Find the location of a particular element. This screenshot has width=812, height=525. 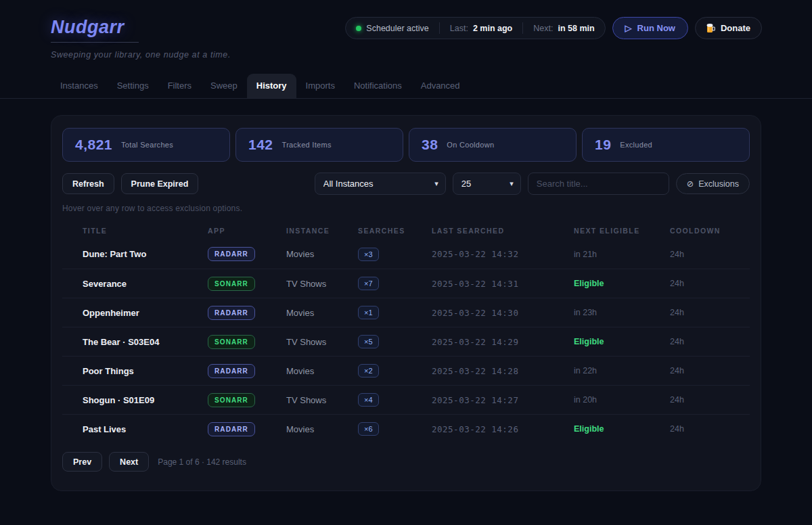

tab-instances: Instances is located at coordinates (79, 86).